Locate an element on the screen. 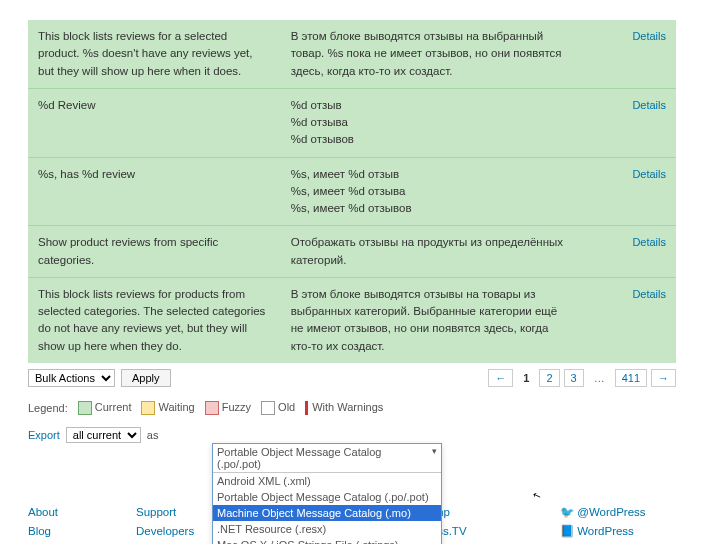 Image resolution: width=704 pixels, height=544 pixels. table-row: %s, has %d review%s, имеет %d отзыв%s, и… is located at coordinates (352, 192).